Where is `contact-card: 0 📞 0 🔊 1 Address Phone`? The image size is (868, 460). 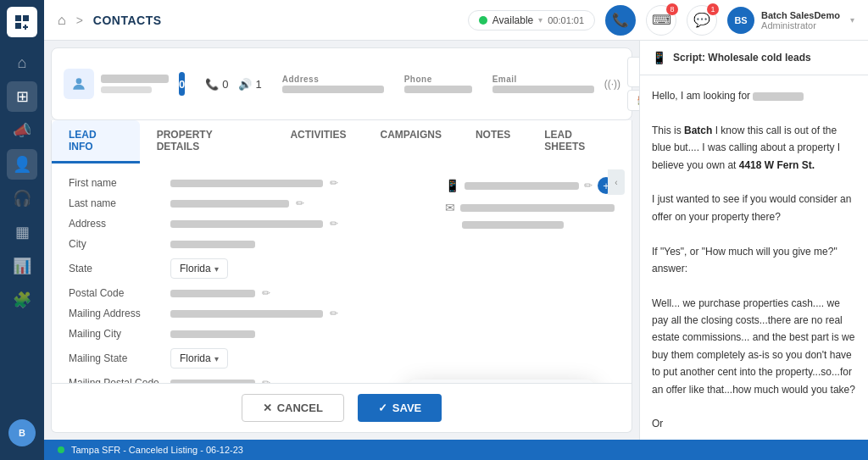 contact-card: 0 📞 0 🔊 1 Address Phone is located at coordinates (342, 84).